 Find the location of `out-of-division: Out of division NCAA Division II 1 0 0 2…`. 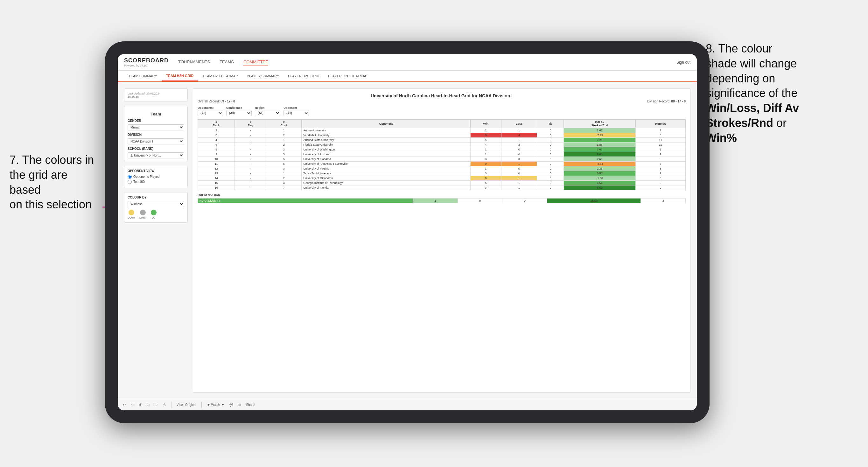

out-of-division: Out of division NCAA Division II 1 0 0 2… is located at coordinates (441, 198).